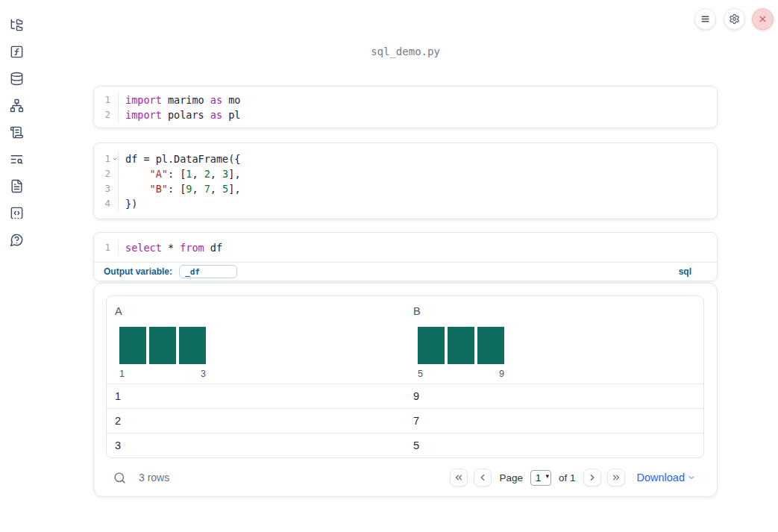 The width and height of the screenshot is (778, 532). What do you see at coordinates (661, 478) in the screenshot?
I see `download-label: Download` at bounding box center [661, 478].